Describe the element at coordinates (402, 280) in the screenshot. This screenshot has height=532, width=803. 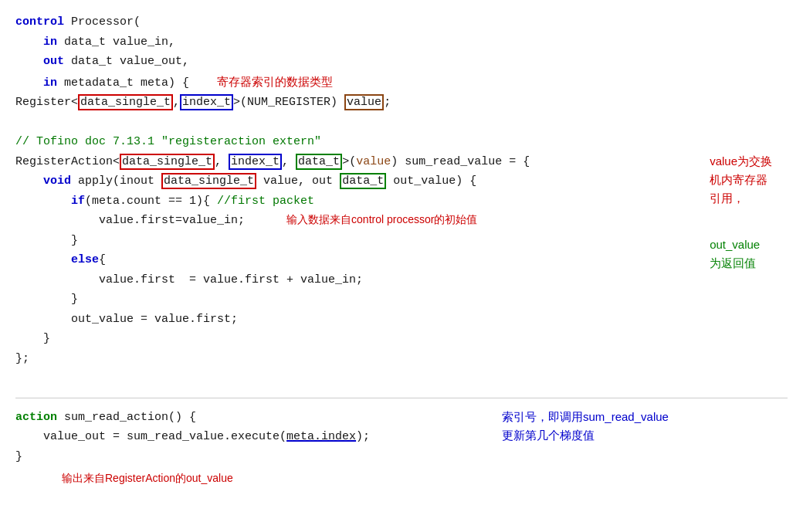
I see `line-value-add: value.first = value.first + value_in;` at that location.